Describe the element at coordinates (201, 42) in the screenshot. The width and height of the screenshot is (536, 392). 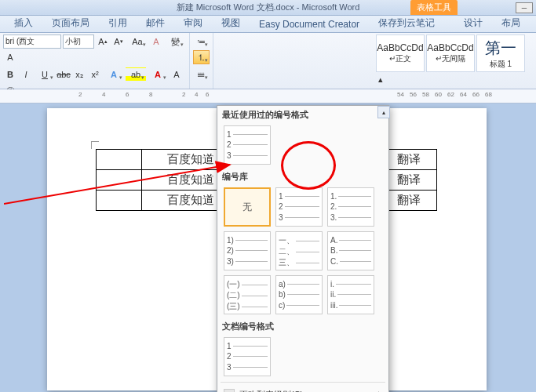
I see `bullets-button: ≔` at that location.